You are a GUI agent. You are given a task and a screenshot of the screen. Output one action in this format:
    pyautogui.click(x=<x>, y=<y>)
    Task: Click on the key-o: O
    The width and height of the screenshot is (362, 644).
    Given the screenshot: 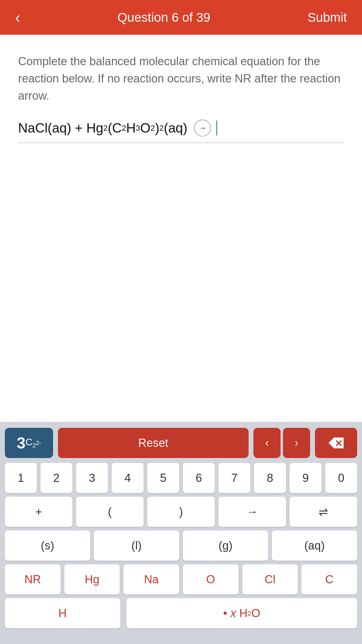 What is the action you would take?
    pyautogui.click(x=211, y=579)
    